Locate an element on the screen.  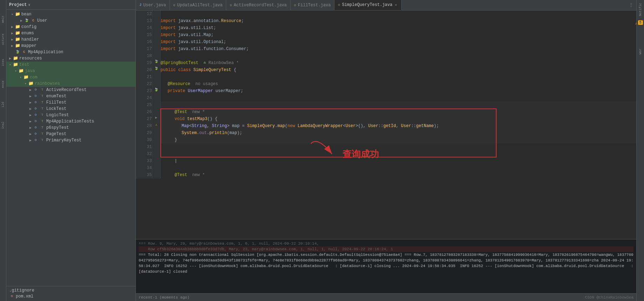
tree-item-mp4apptests: ▶ ⚙ T Mp4ApplicationTests is located at coordinates (71, 121).